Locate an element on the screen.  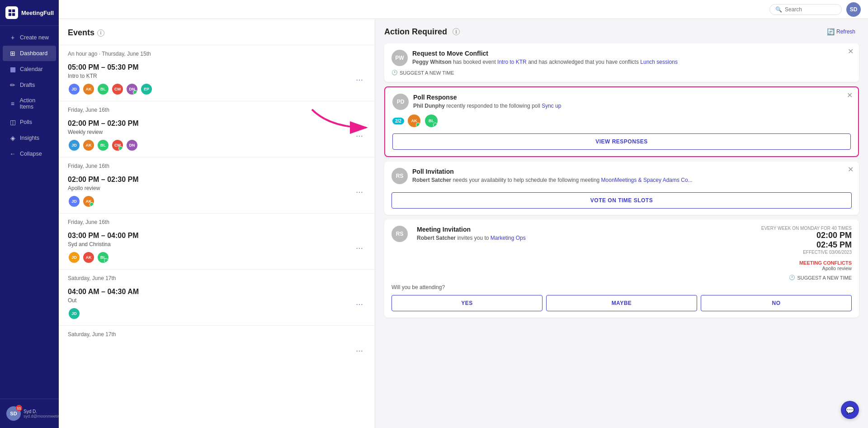
event-name: Apollo review is located at coordinates (217, 188).